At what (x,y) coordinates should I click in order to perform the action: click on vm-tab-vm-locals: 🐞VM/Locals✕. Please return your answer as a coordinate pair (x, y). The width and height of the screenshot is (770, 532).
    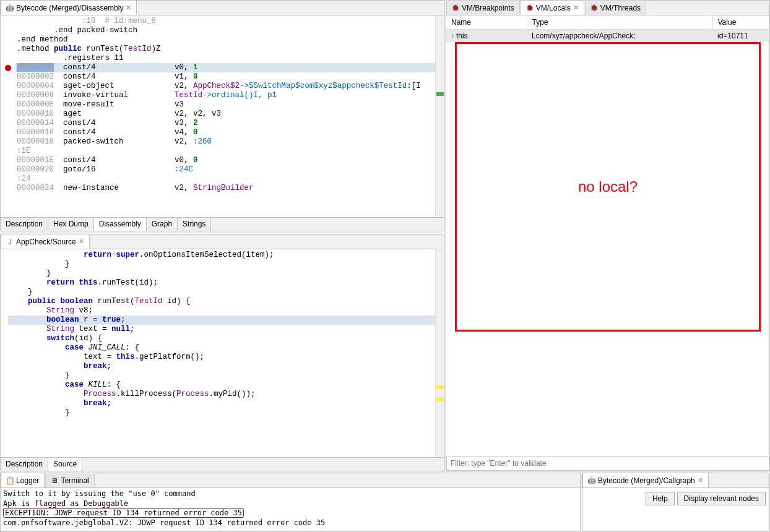
    Looking at the image, I should click on (552, 7).